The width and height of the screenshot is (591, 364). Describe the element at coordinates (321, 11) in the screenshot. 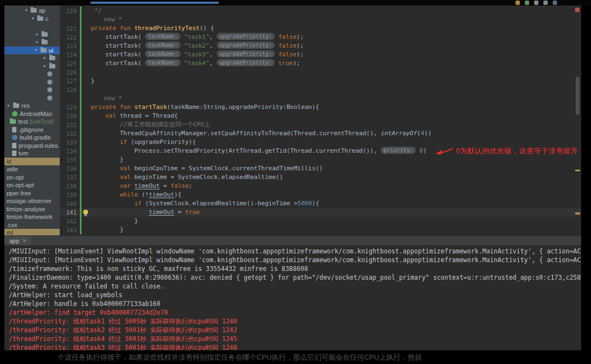

I see `code-line-120: 120 */` at that location.